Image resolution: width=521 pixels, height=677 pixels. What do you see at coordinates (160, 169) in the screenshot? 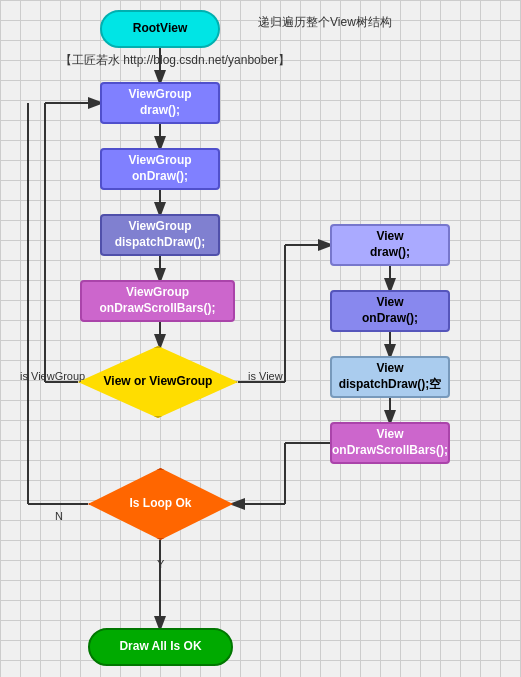
I see `node-vg-ondraw: ViewGrouponDraw();` at bounding box center [160, 169].